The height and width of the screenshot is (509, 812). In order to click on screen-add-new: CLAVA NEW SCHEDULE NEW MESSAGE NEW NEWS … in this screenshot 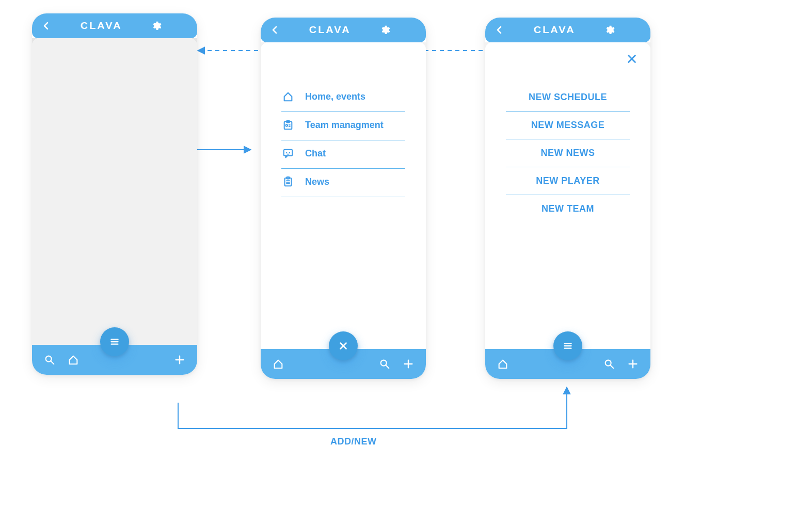, I will do `click(568, 198)`.